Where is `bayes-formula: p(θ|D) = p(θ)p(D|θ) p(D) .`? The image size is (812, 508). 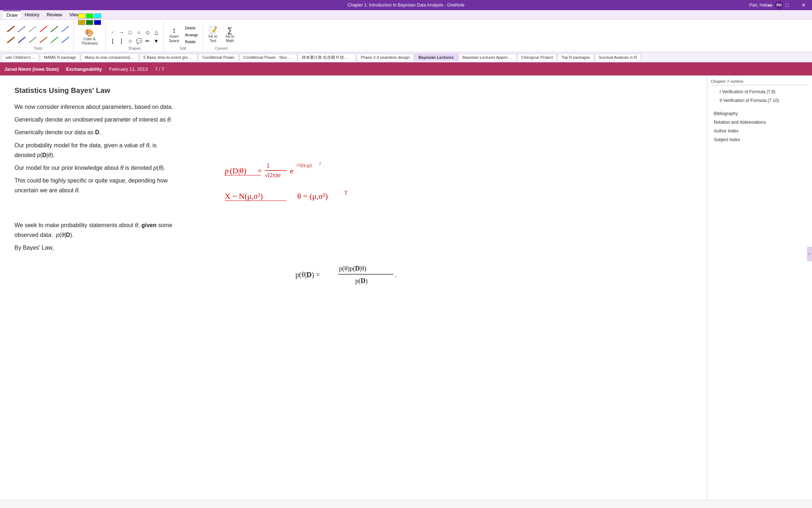 bayes-formula: p(θ|D) = p(θ)p(D|θ) p(D) . is located at coordinates (353, 275).